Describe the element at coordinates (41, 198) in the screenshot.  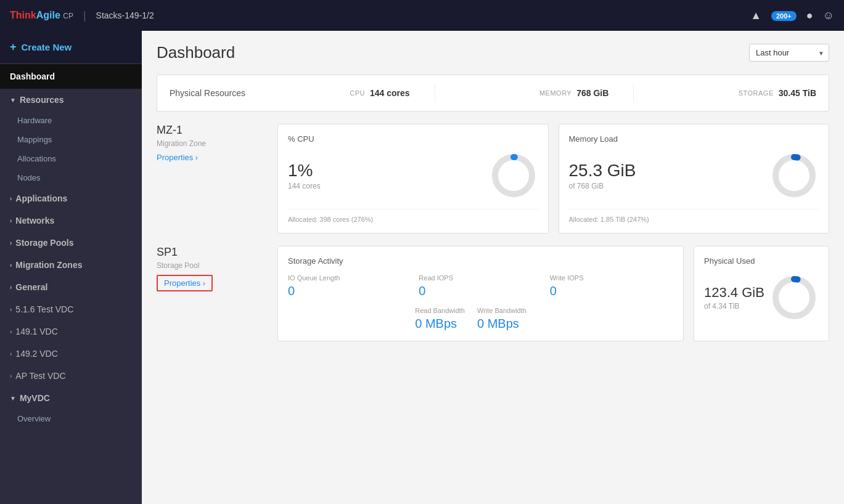
I see `applications-label: Applications` at that location.